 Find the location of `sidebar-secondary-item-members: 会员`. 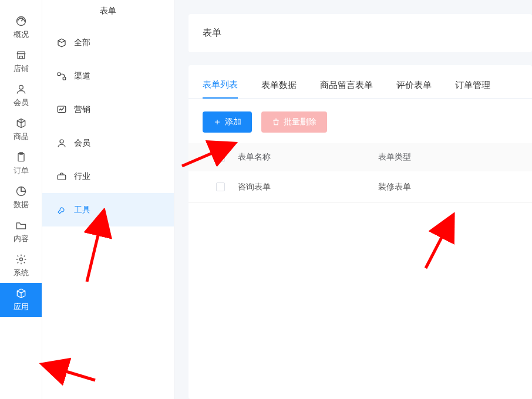

sidebar-secondary-item-members: 会员 is located at coordinates (108, 143).